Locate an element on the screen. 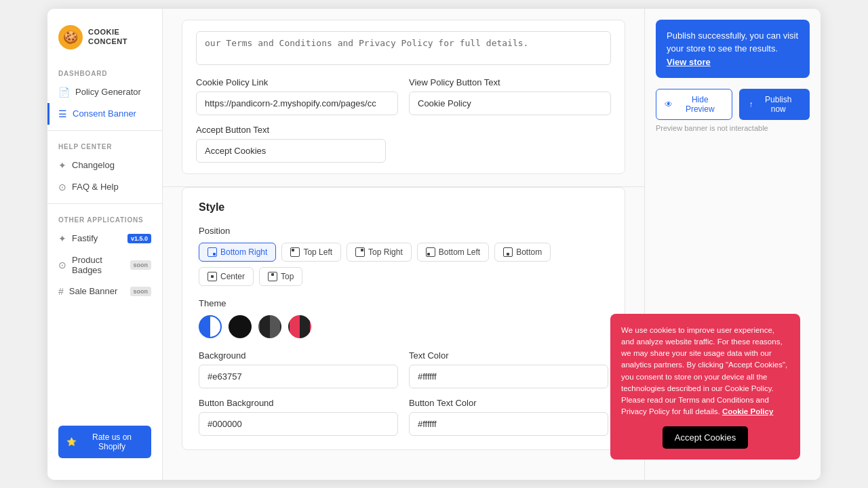  theme-row is located at coordinates (403, 327).